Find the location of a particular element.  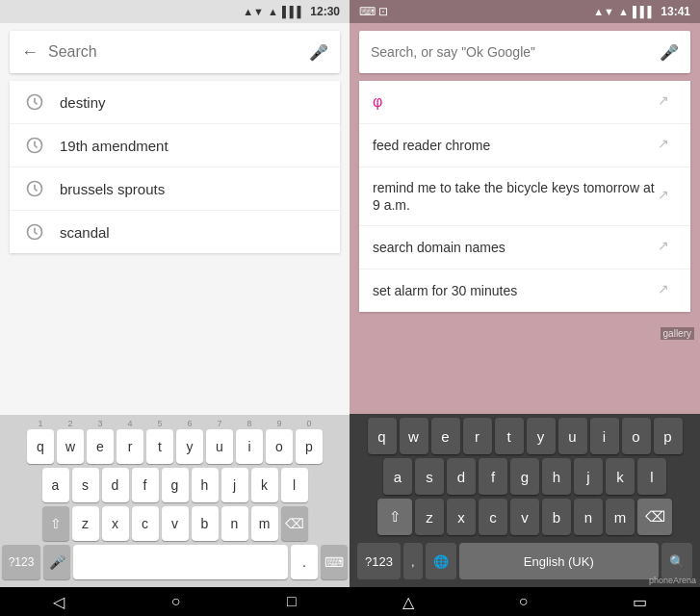

back-nav-button: ◁ is located at coordinates (59, 603).